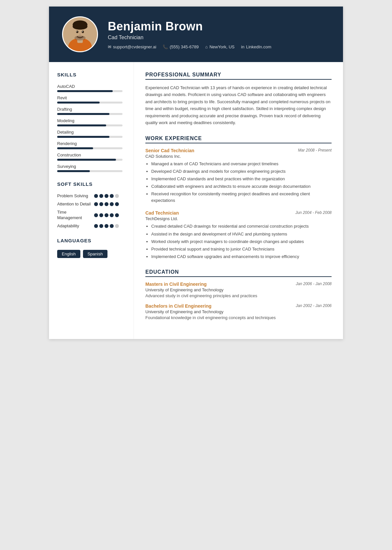 This screenshot has width=392, height=550. Describe the element at coordinates (91, 144) in the screenshot. I see `skill-name: Rendering` at that location.